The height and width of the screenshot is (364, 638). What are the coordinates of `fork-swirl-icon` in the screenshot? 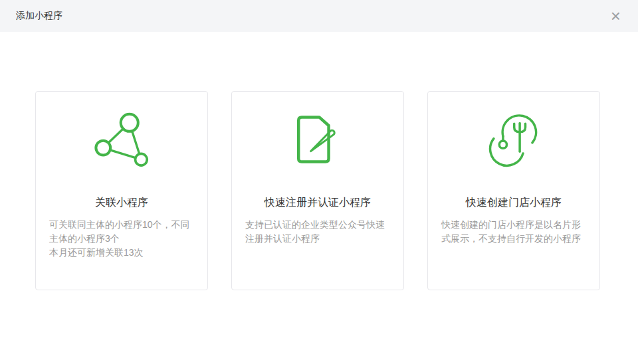 It's located at (514, 139).